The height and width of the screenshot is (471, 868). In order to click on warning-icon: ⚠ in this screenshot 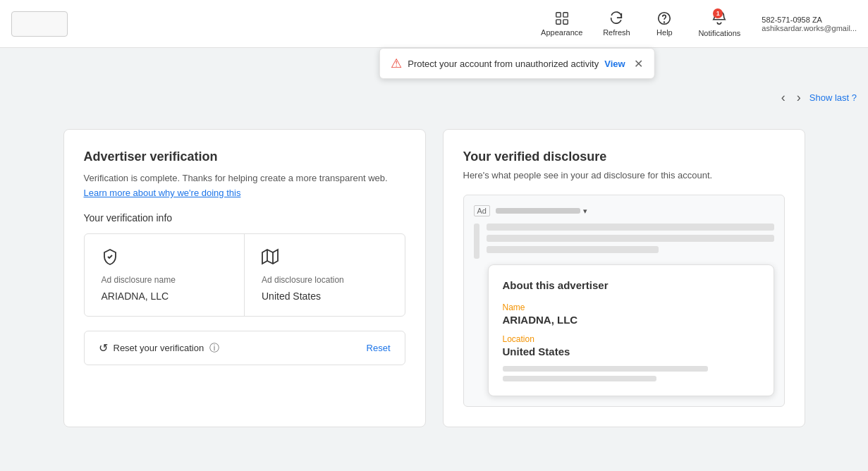, I will do `click(396, 63)`.